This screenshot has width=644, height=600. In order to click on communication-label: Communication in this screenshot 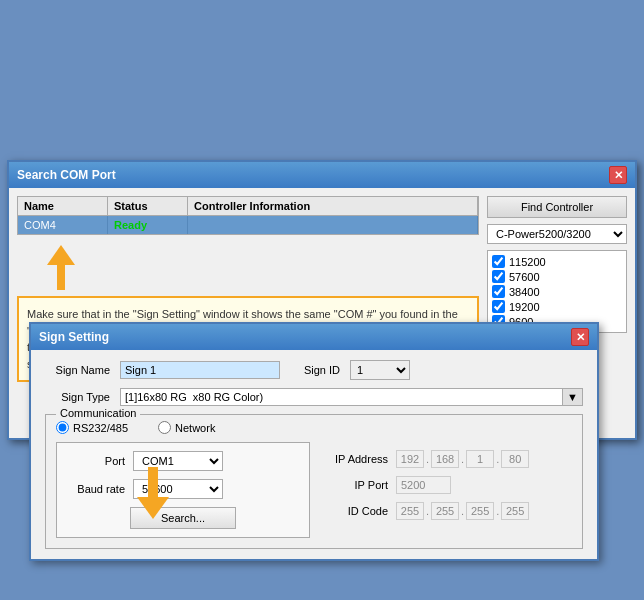, I will do `click(98, 413)`.